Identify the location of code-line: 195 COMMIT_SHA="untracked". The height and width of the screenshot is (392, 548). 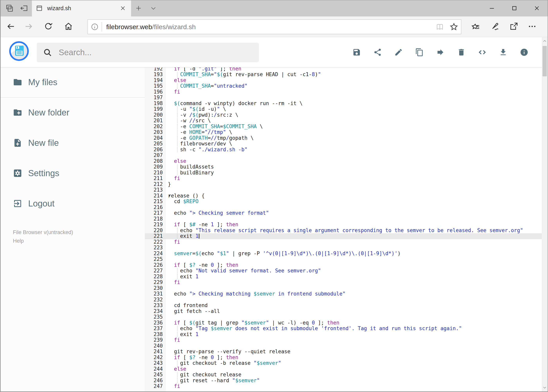
(343, 86).